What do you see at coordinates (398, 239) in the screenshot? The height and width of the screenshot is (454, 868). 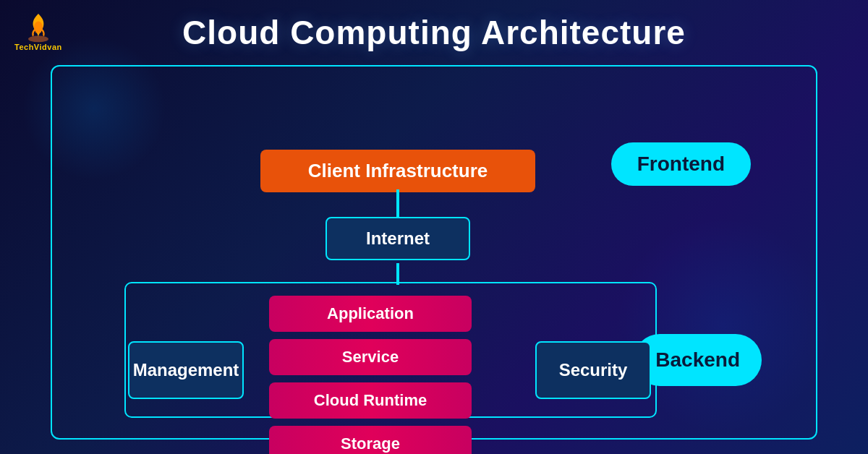 I see `internet-box: Internet` at bounding box center [398, 239].